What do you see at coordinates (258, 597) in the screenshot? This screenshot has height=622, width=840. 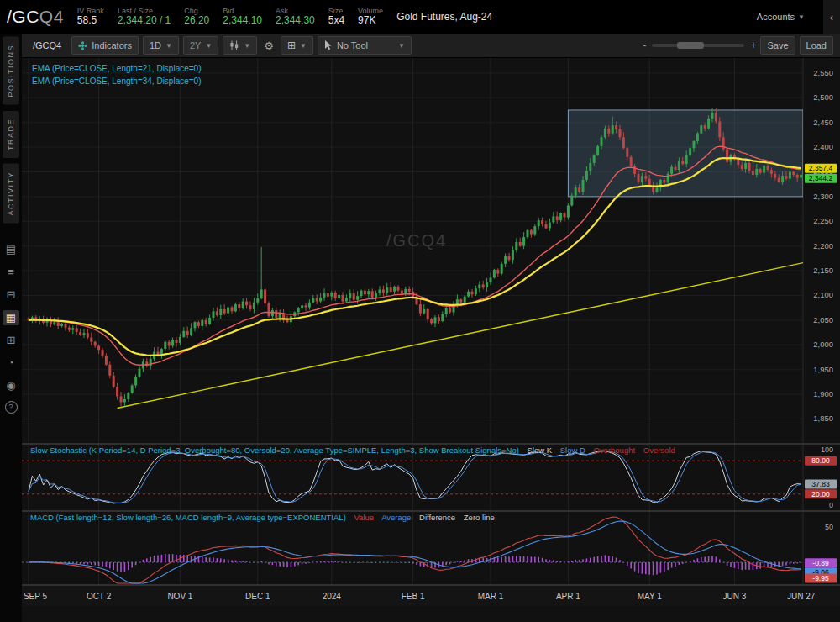 I see `svg-text: DEC 1` at bounding box center [258, 597].